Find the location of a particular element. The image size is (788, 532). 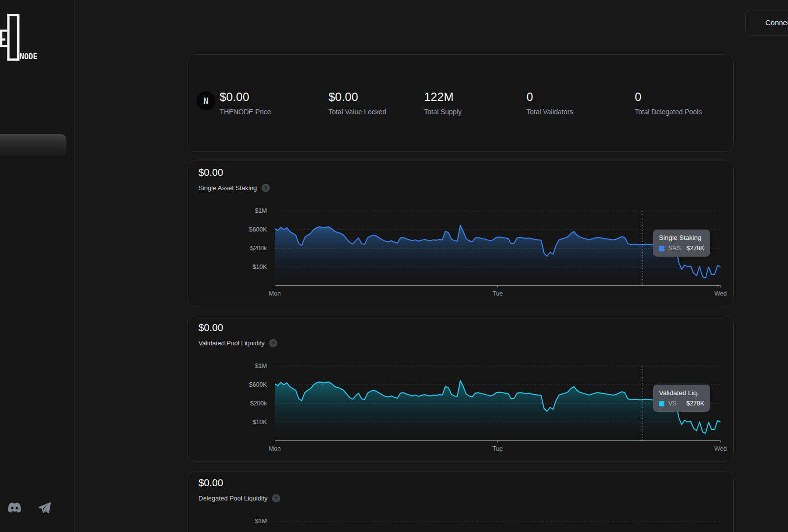

stats-card: N $0.00 THENODE Price $0.00 Total Value … is located at coordinates (460, 103).